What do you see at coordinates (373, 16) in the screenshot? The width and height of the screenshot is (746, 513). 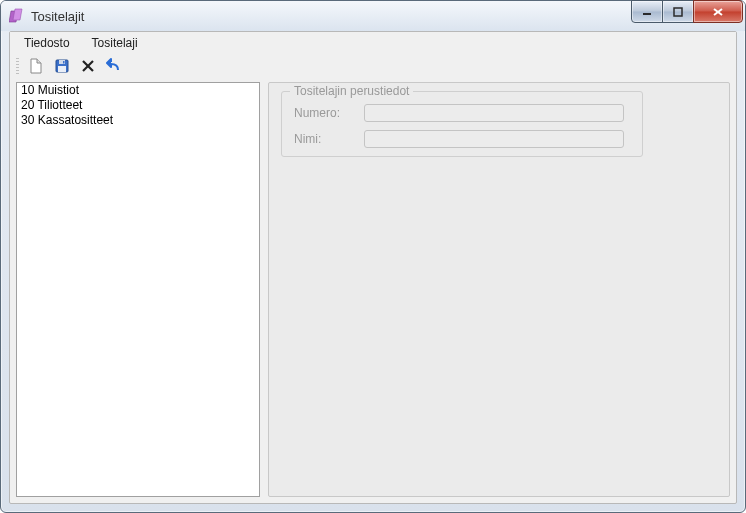 I see `titlebar: Tositelajit` at bounding box center [373, 16].